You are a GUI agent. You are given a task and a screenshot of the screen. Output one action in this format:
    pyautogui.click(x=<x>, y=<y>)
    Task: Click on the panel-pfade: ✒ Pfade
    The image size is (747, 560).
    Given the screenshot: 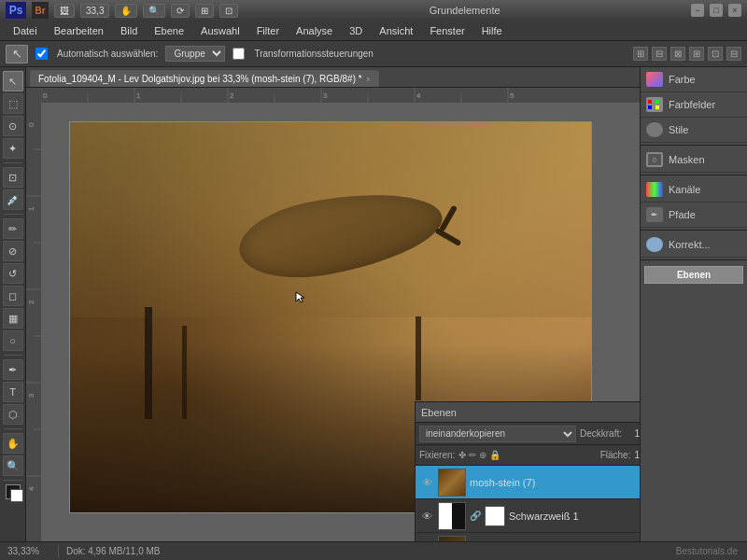 What is the action you would take?
    pyautogui.click(x=694, y=215)
    